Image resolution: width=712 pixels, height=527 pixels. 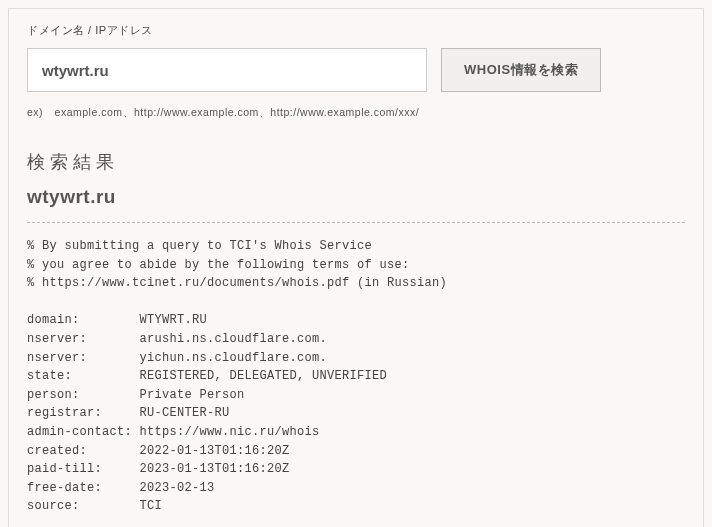 What do you see at coordinates (227, 70) in the screenshot?
I see `domain-input` at bounding box center [227, 70].